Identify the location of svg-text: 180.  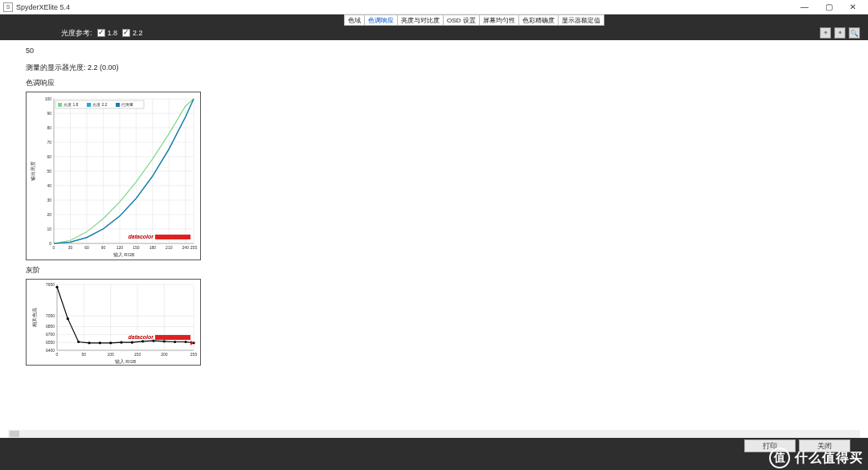
(153, 247).